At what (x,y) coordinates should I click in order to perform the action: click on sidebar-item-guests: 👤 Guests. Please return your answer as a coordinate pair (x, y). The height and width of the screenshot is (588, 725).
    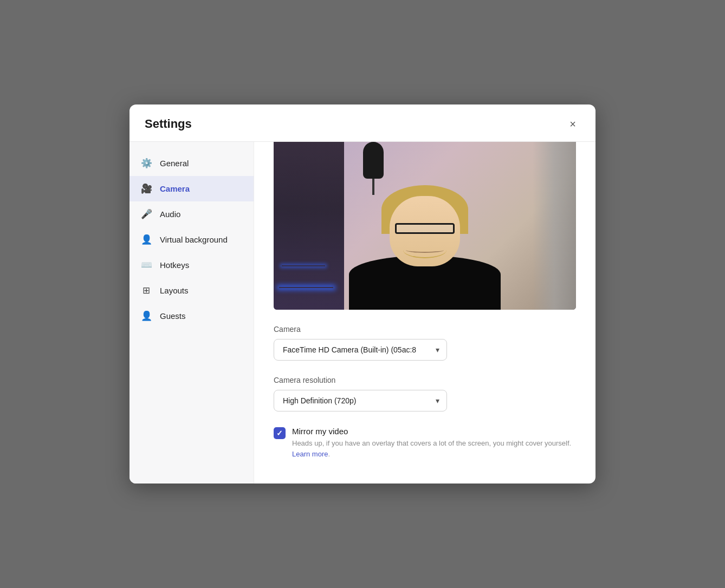
    Looking at the image, I should click on (192, 316).